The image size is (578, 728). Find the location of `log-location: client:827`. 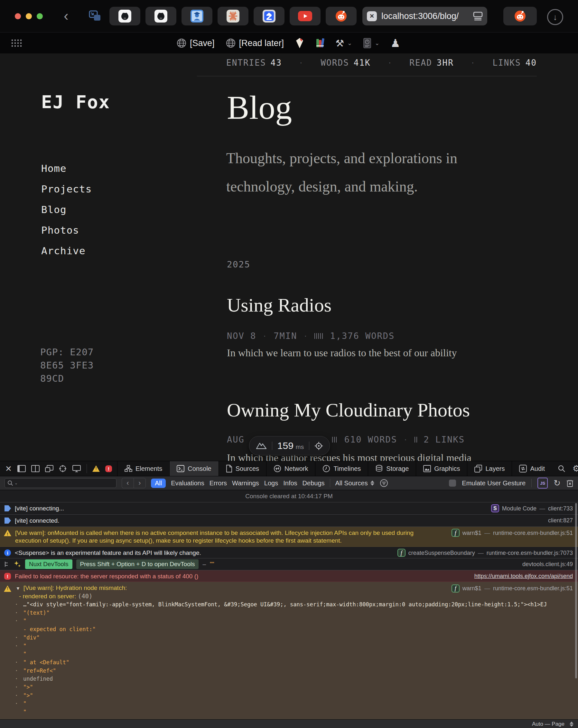

log-location: client:827 is located at coordinates (560, 521).